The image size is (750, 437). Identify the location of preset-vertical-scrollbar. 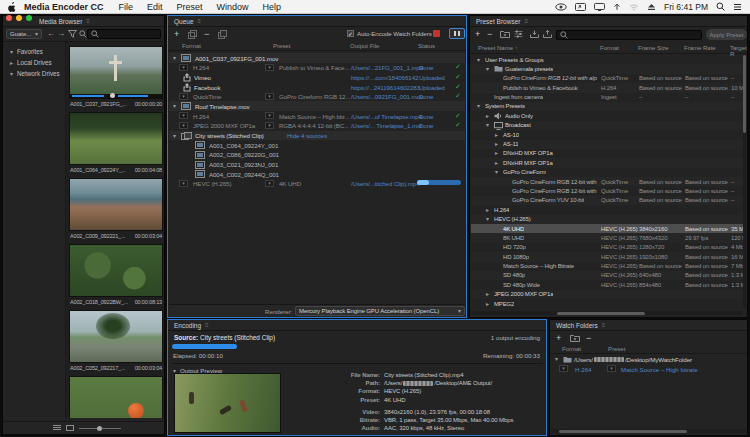
(744, 182).